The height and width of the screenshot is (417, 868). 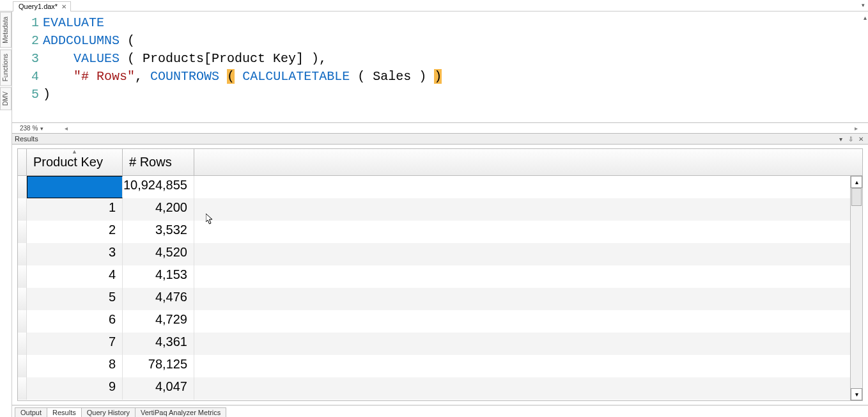 What do you see at coordinates (58, 59) in the screenshot?
I see `code-token` at bounding box center [58, 59].